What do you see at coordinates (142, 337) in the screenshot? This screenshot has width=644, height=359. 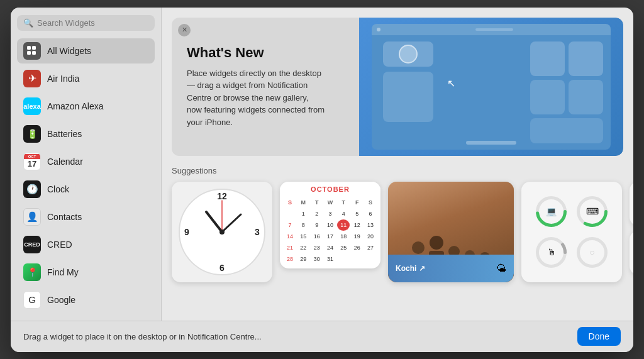 I see `bottom-hint: Drag a widget to place it on the desktop…` at bounding box center [142, 337].